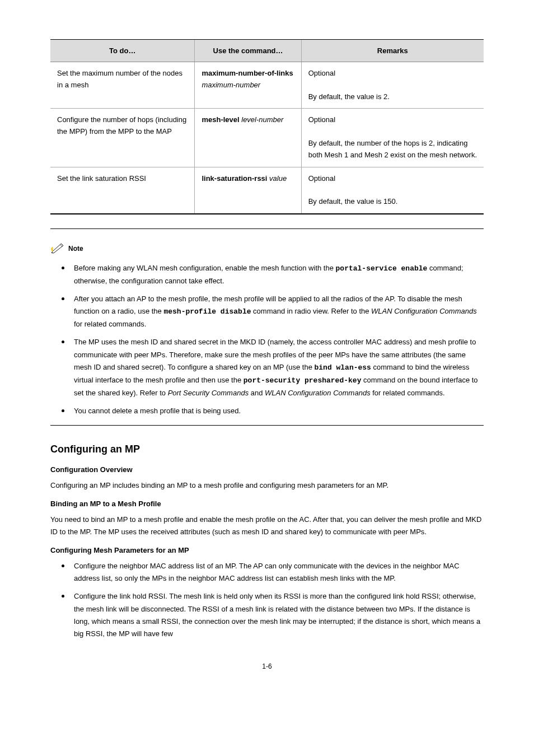  Describe the element at coordinates (392, 190) in the screenshot. I see `table-cell: Optional By default, the value is 150.` at that location.